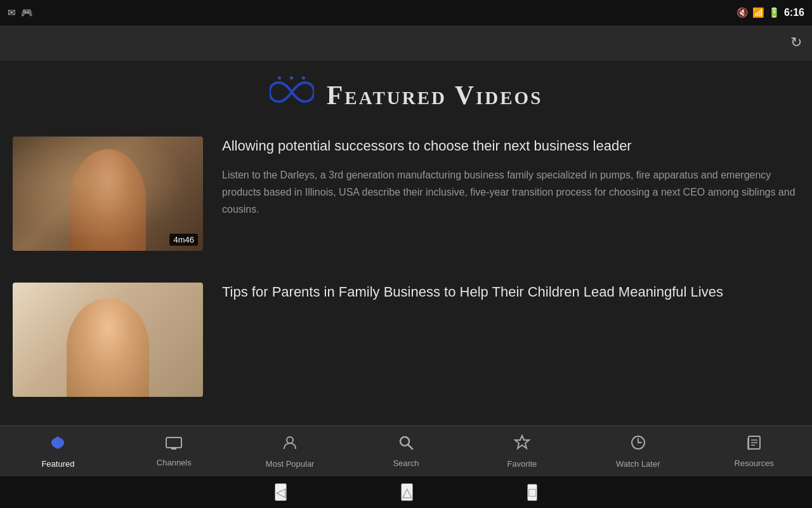 The height and width of the screenshot is (508, 812). What do you see at coordinates (280, 492) in the screenshot?
I see `back-button: ◁` at bounding box center [280, 492].